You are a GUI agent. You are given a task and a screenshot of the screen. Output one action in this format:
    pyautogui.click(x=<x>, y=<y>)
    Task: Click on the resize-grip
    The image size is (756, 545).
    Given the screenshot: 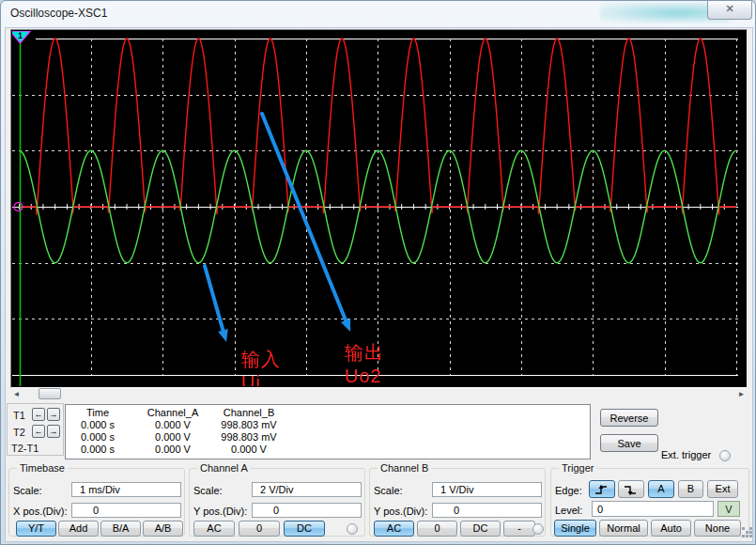 What is the action you would take?
    pyautogui.click(x=744, y=528)
    